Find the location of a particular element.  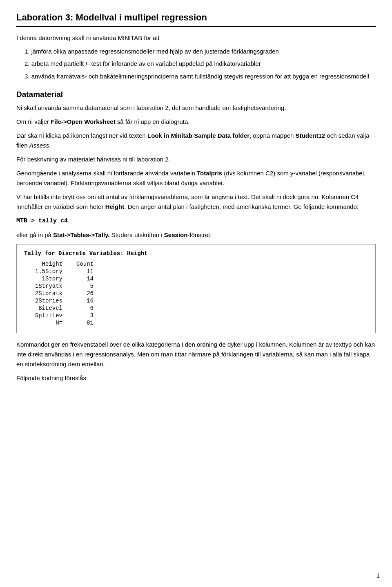

list-item-1: 1. jämföra olika anpassade regressionsmo… is located at coordinates (200, 52).